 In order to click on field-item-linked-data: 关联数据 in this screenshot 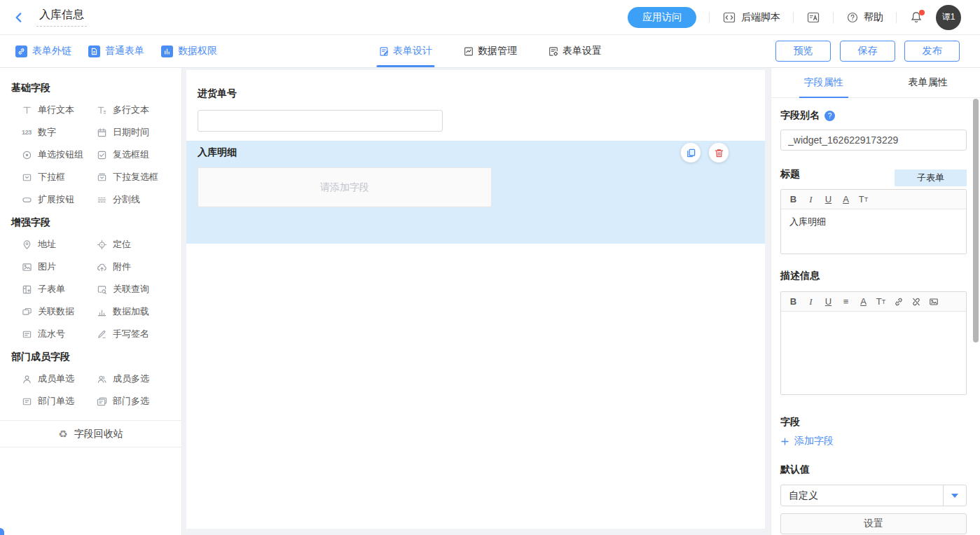, I will do `click(59, 312)`.